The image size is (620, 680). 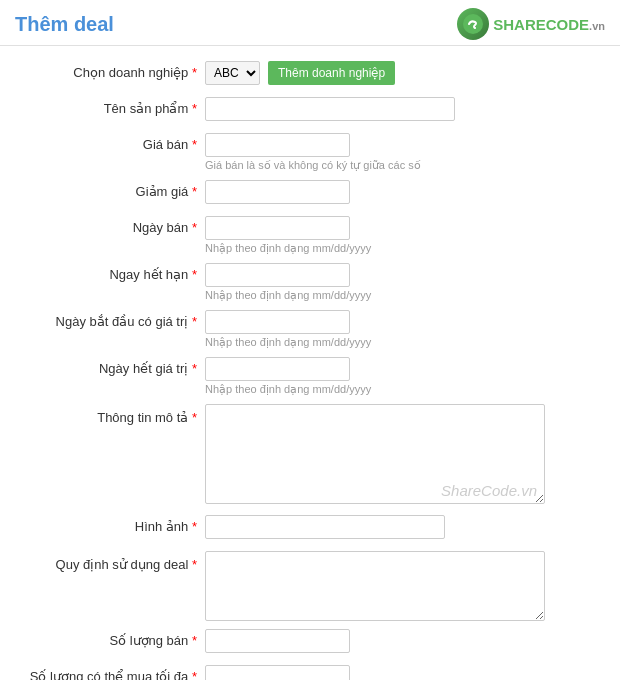 I want to click on row-ten-san-pham: Tên sản phẩm *, so click(x=310, y=111).